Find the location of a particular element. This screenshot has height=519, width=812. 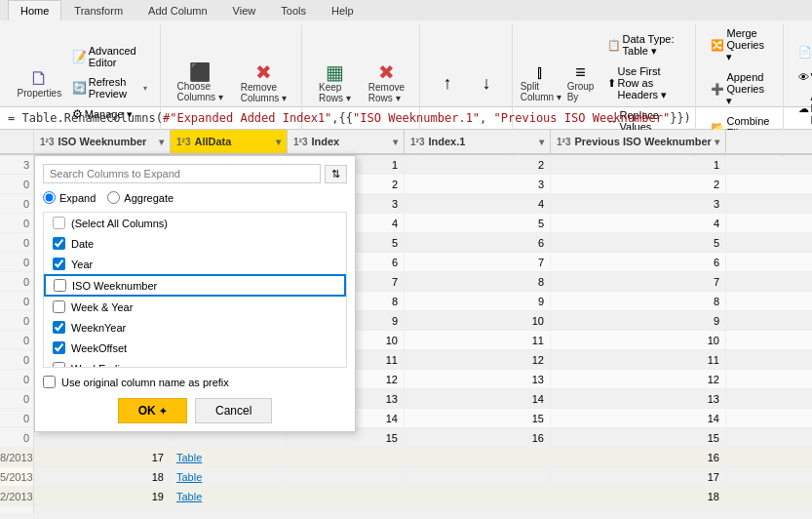

tab-add-column: Add Column is located at coordinates (177, 10).